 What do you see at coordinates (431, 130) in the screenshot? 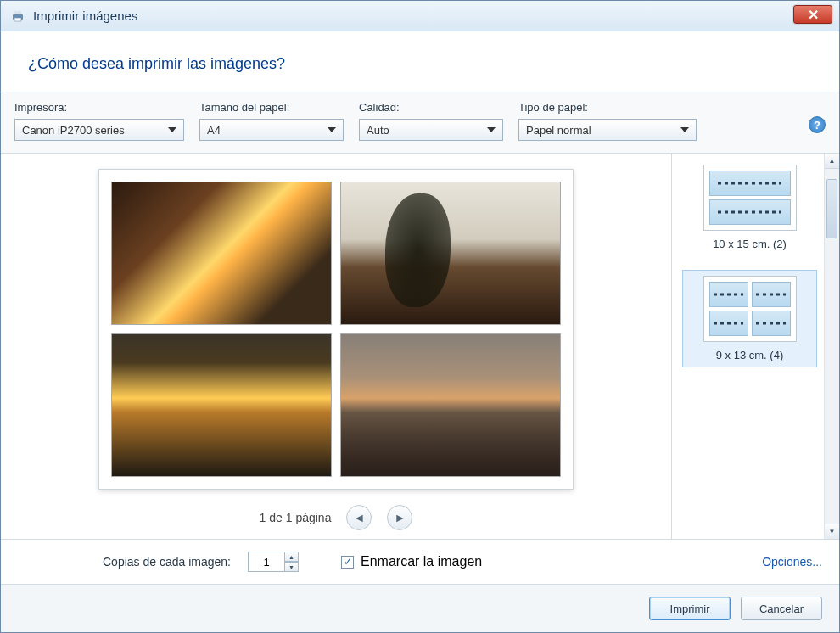
I see `quality-select: Auto` at bounding box center [431, 130].